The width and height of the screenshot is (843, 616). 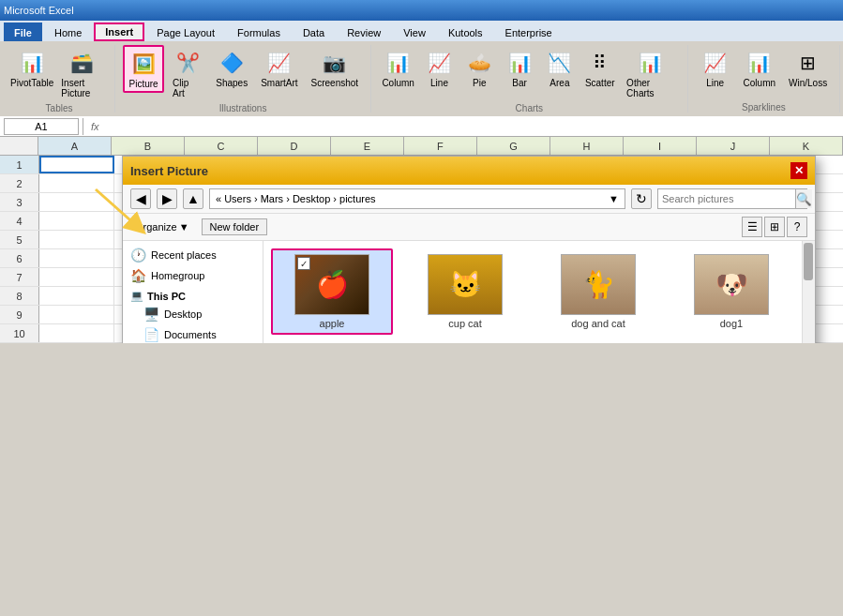 What do you see at coordinates (169, 171) in the screenshot?
I see `dialog-title: Insert Picture` at bounding box center [169, 171].